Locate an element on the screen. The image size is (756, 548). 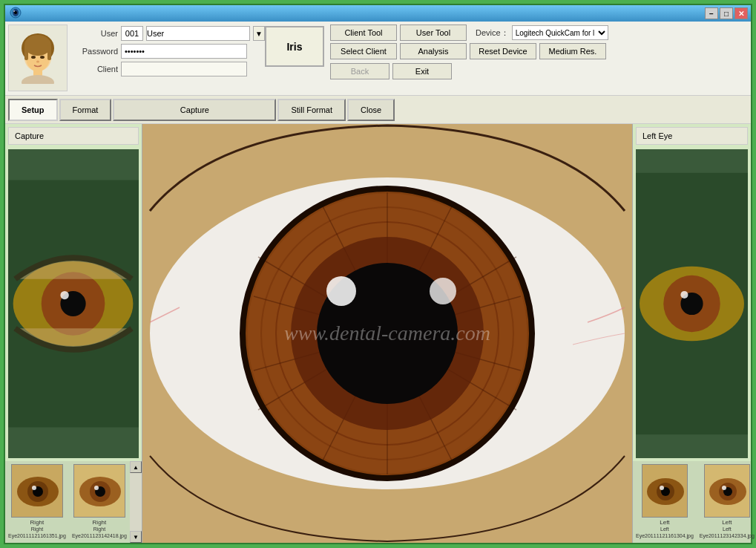
format-tab: Format is located at coordinates (86, 110).